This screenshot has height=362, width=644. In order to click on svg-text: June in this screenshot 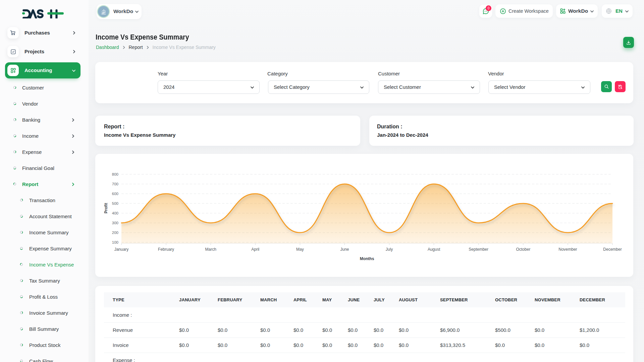, I will do `click(344, 249)`.